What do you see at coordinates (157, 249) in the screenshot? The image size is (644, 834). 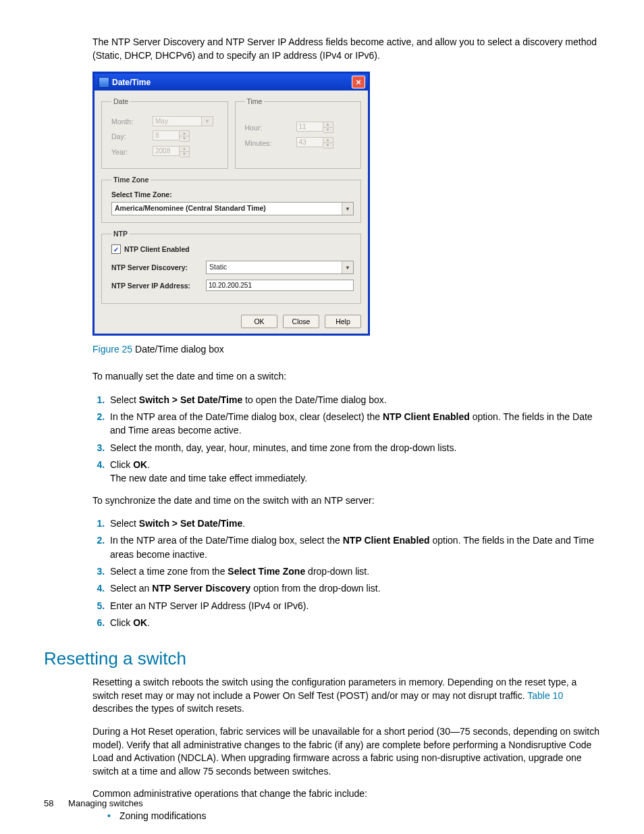 I see `ntp-enabled-label: NTP Client Enabled` at bounding box center [157, 249].